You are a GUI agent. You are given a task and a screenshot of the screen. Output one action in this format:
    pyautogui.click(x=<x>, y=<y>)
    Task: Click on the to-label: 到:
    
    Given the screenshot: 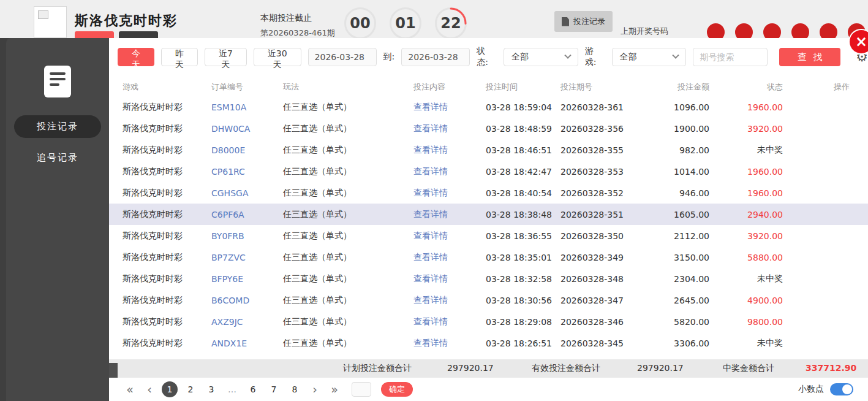 What is the action you would take?
    pyautogui.click(x=390, y=57)
    